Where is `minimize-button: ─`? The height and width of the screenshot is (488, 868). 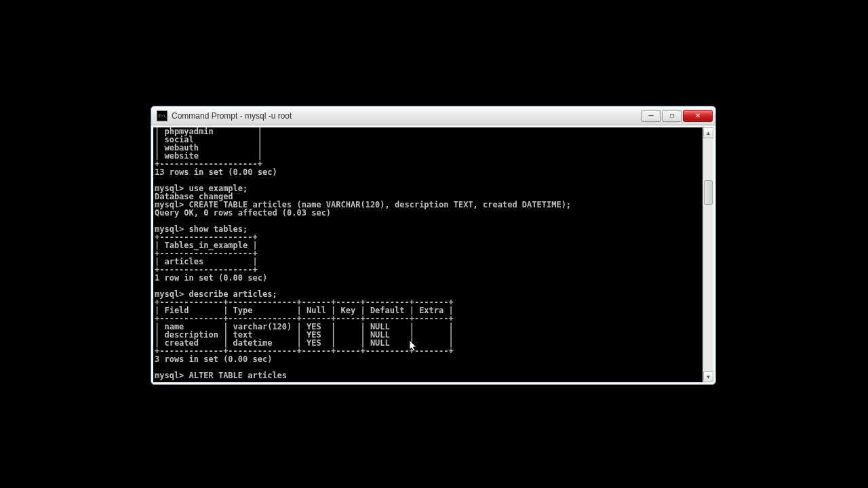
minimize-button: ─ is located at coordinates (651, 116).